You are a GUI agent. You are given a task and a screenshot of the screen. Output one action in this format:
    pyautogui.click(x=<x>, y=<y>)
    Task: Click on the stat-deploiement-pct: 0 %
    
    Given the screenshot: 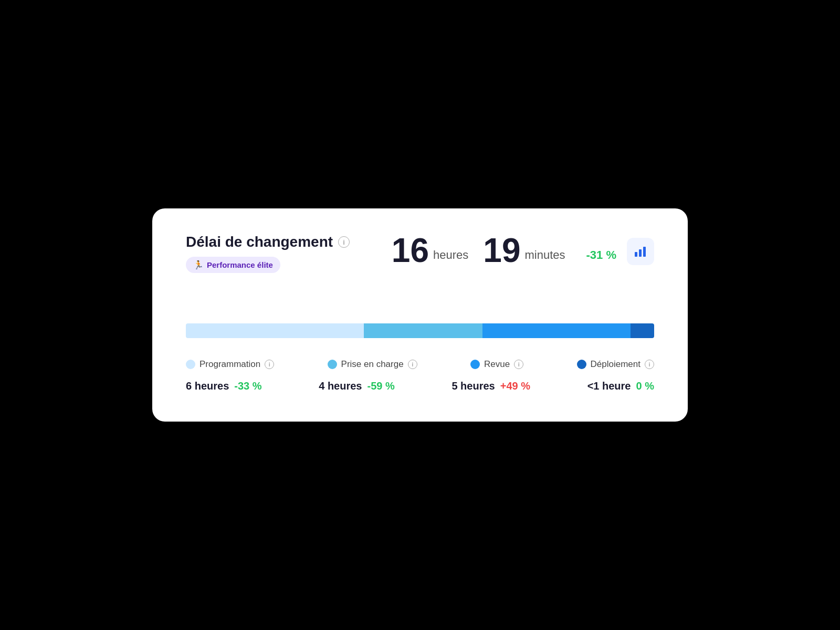 What is the action you would take?
    pyautogui.click(x=645, y=386)
    